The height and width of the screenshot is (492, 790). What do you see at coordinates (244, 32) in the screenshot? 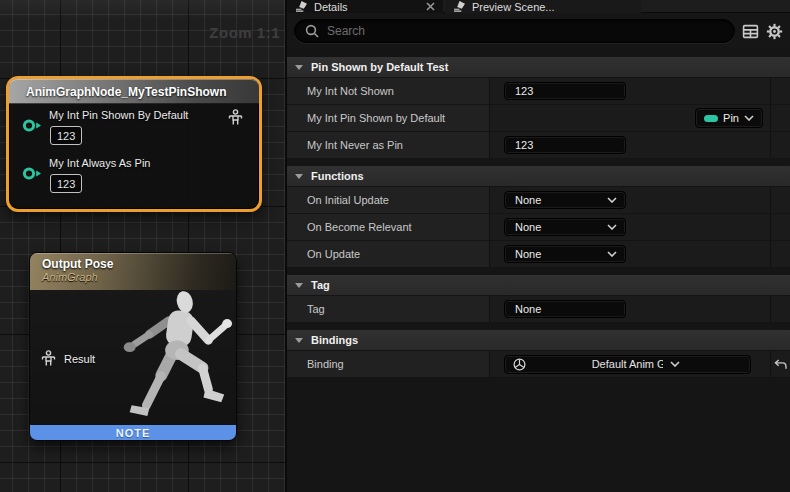
I see `zoom-indicator: Zoom 1:1` at bounding box center [244, 32].